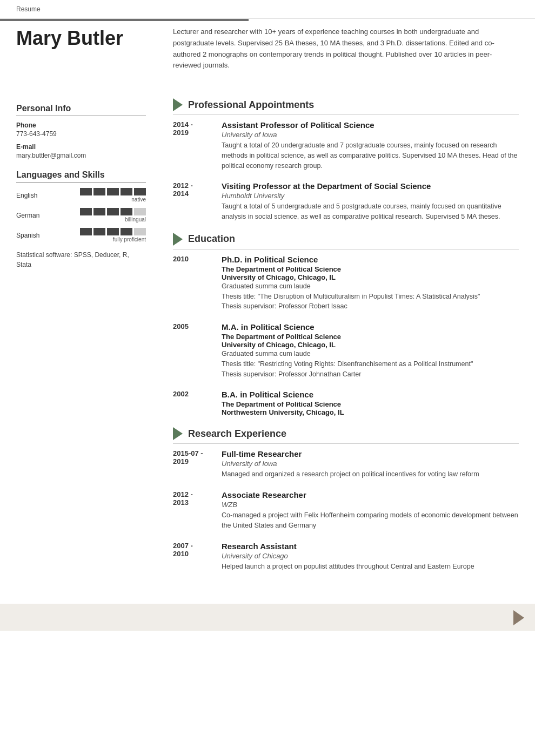 This screenshot has width=535, height=756. What do you see at coordinates (519, 618) in the screenshot?
I see `footer-arrow-icon` at bounding box center [519, 618].